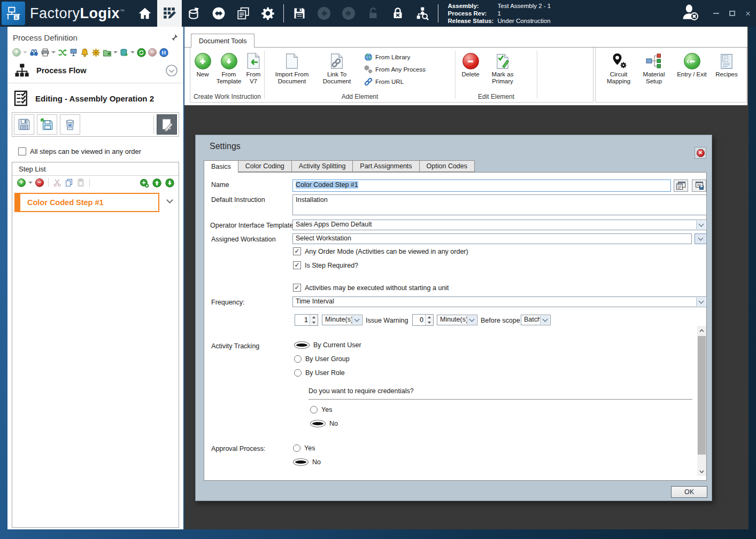 The height and width of the screenshot is (539, 756). Describe the element at coordinates (203, 65) in the screenshot. I see `new-button: New` at that location.